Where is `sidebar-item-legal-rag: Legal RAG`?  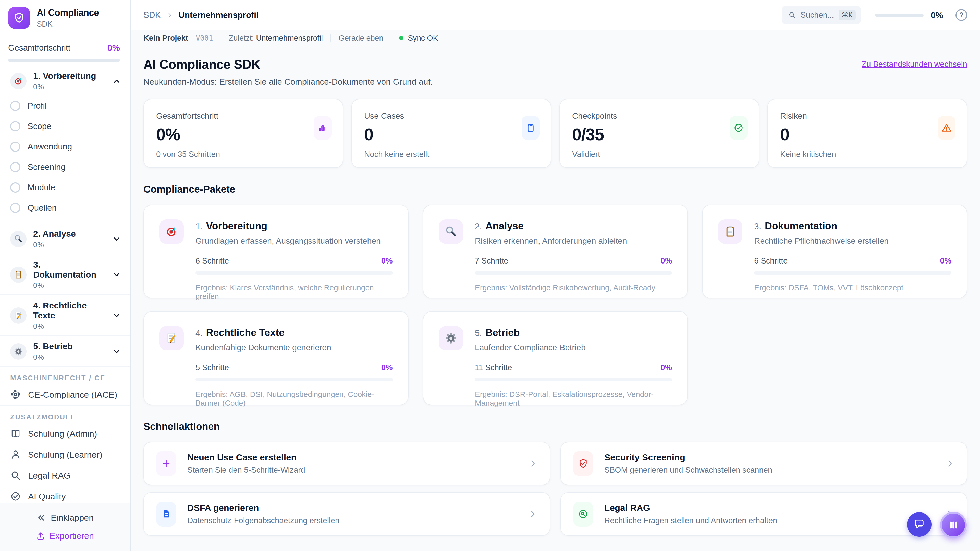
sidebar-item-legal-rag: Legal RAG is located at coordinates (65, 475).